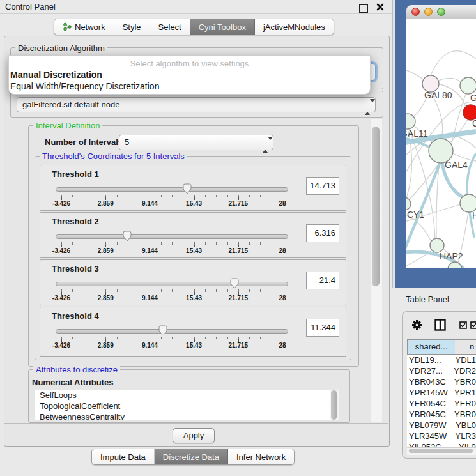  Describe the element at coordinates (189, 75) in the screenshot. I see `algorithm-dropdown-popup: Select algorithm to view settings Manual…` at that location.